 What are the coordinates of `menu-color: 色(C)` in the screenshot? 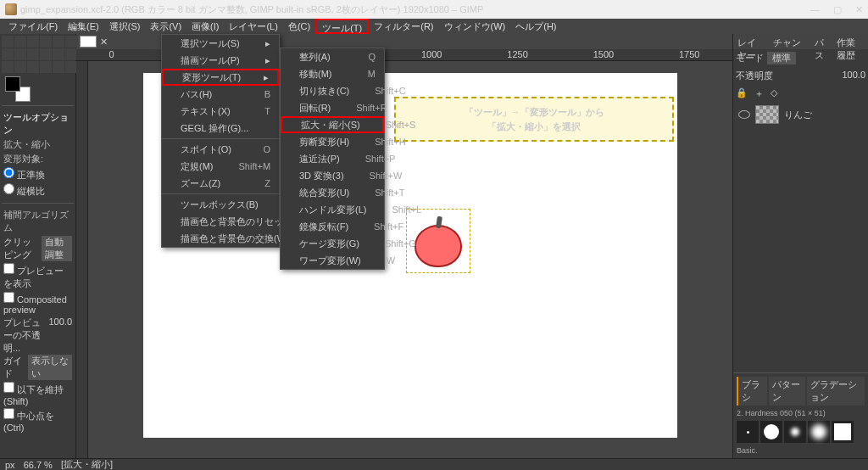 It's located at (299, 26).